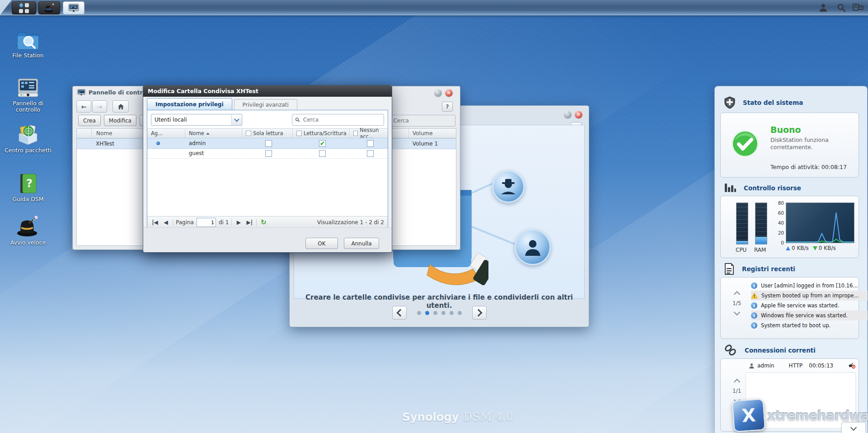  Describe the element at coordinates (361, 243) in the screenshot. I see `cancel-button: Annulla` at that location.